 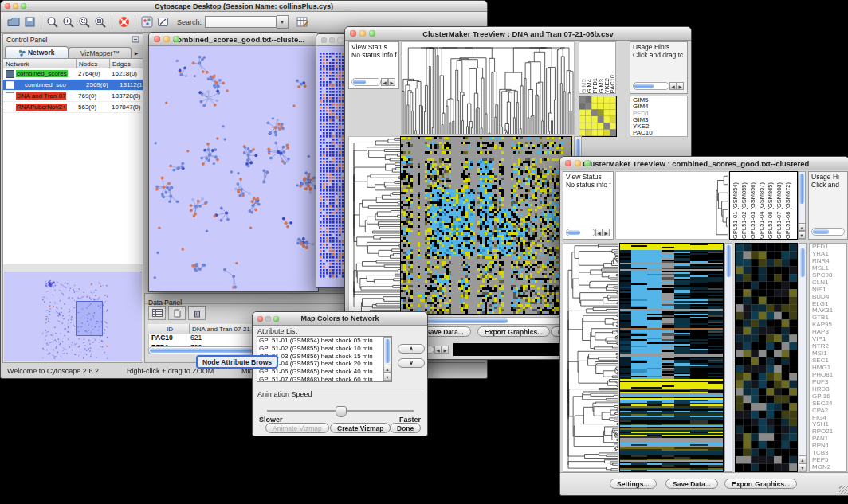 I want to click on animation-slider, so click(x=340, y=411).